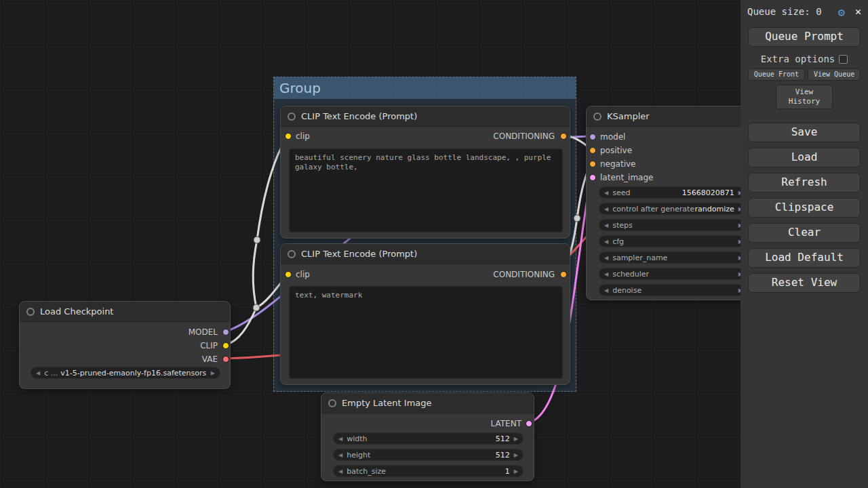 This screenshot has width=868, height=488. Describe the element at coordinates (708, 192) in the screenshot. I see `widget-value: 15668020871` at that location.